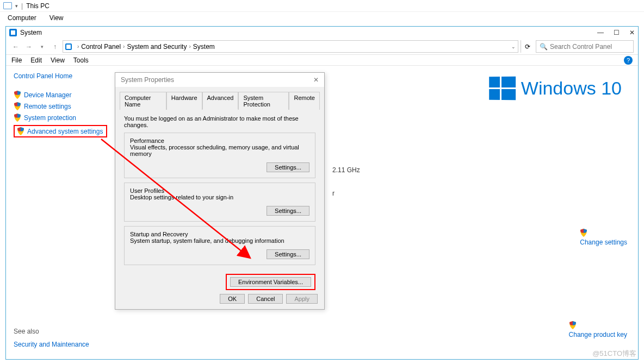 The image size is (644, 364). What do you see at coordinates (101, 47) in the screenshot?
I see `crumb-0: Control Panel` at bounding box center [101, 47].